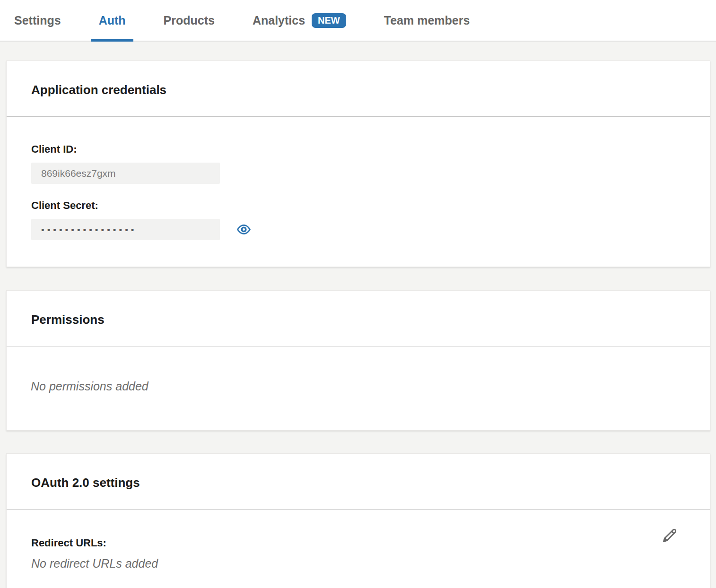 The image size is (716, 588). Describe the element at coordinates (113, 21) in the screenshot. I see `tab-auth-label: Auth` at that location.